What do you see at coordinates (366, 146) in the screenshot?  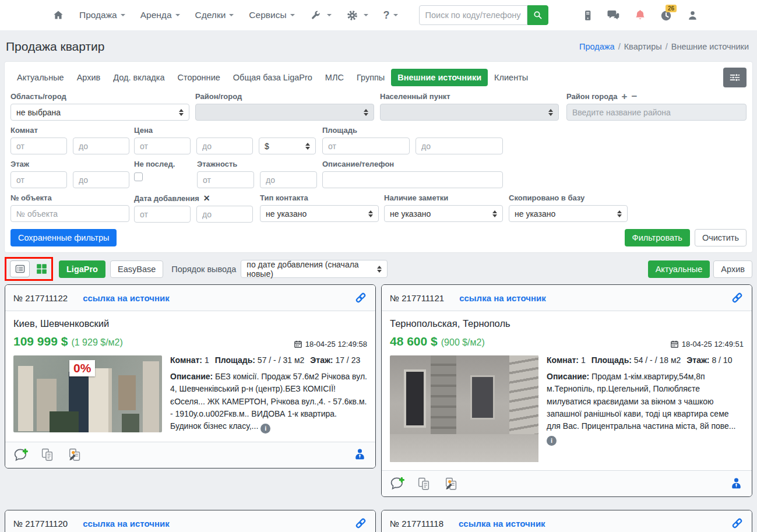 I see `area-from-input` at bounding box center [366, 146].